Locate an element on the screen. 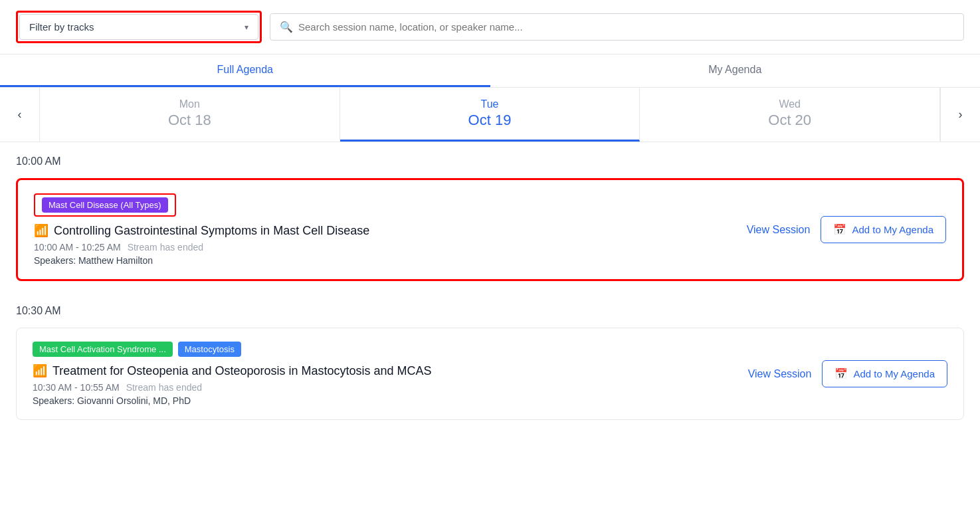  wifi-icon-1: 📶 is located at coordinates (41, 231).